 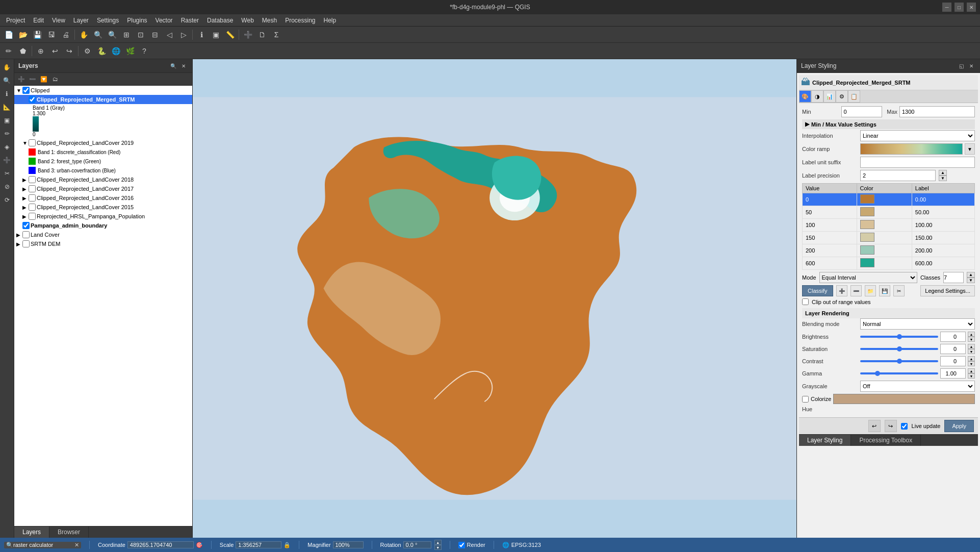 What do you see at coordinates (103, 235) in the screenshot?
I see `layer-landcover-group: ▶ Land Cover` at bounding box center [103, 235].